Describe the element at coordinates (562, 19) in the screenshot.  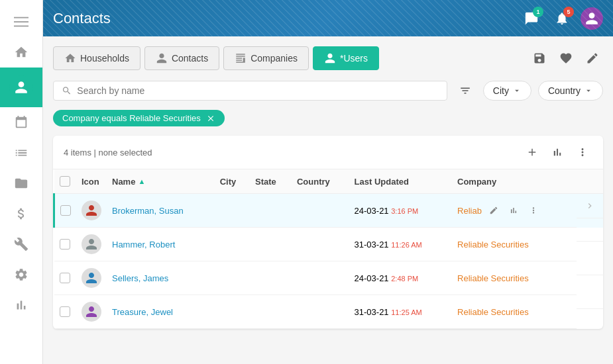
I see `notifications-button: 5` at that location.